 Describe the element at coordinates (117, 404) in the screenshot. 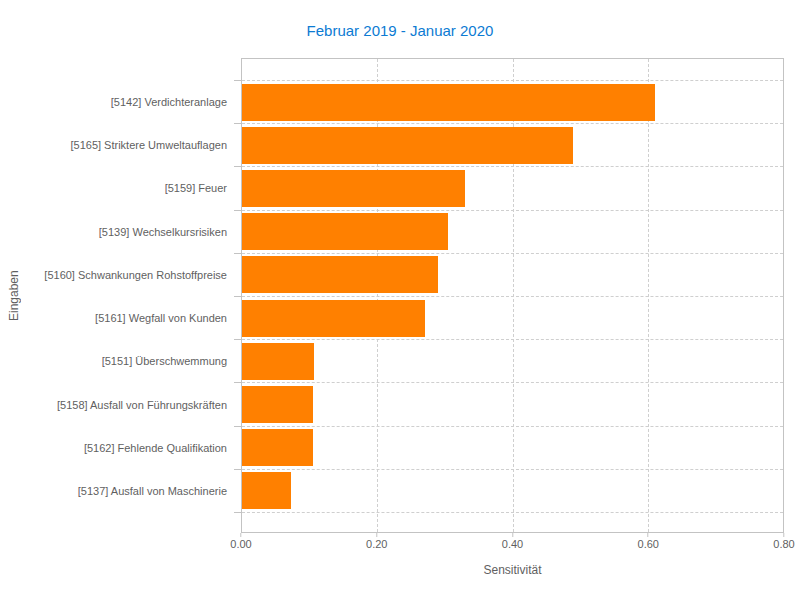

I see `category-label: [5158] Ausfall von Führungskräften` at that location.